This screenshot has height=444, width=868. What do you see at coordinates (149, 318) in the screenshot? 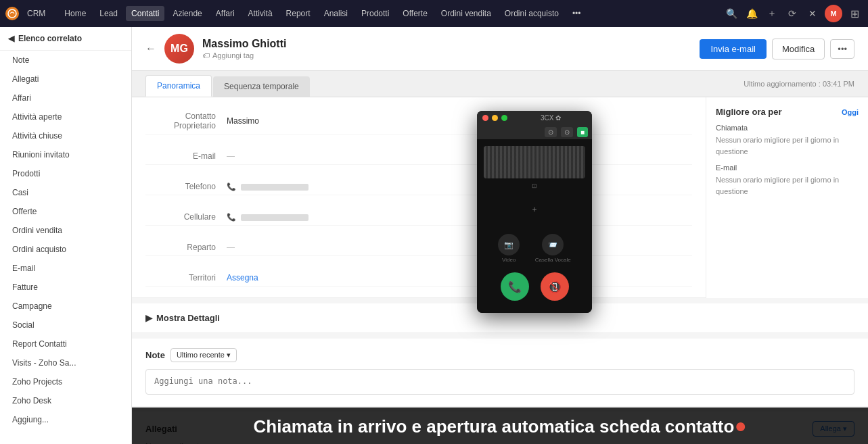
I see `details-chevron-icon: ▶` at bounding box center [149, 318].